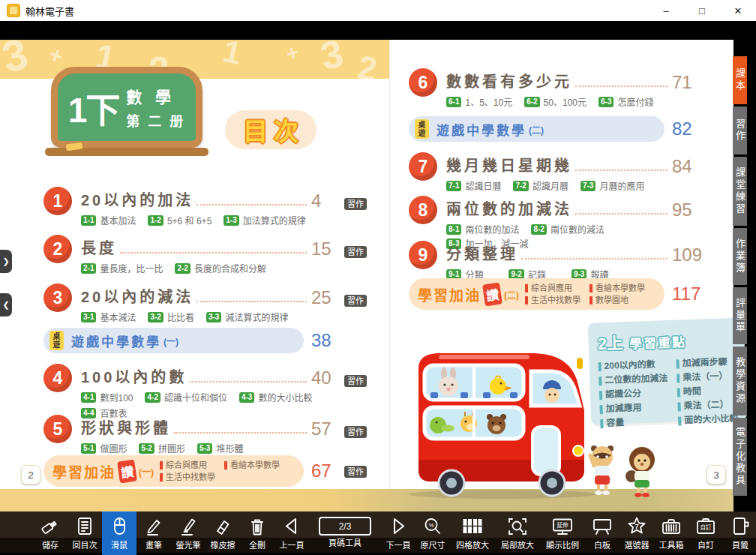  Describe the element at coordinates (556, 262) in the screenshot. I see `toc-entry-chapter-9: 9 分類整理 109 9-1分類 9-2記錄 9-3報讀` at that location.